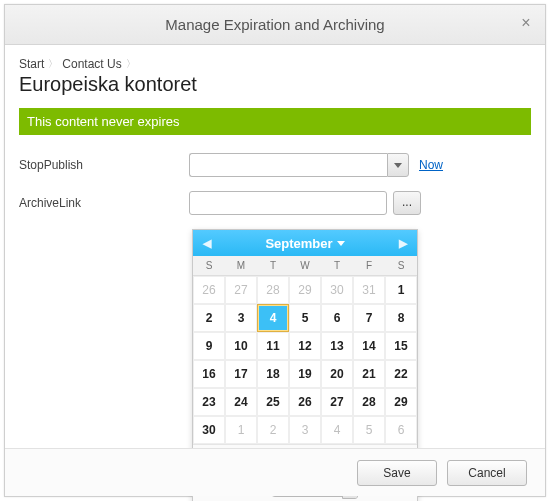 Image resolution: width=550 pixels, height=501 pixels. I want to click on date-cell: 8, so click(401, 318).